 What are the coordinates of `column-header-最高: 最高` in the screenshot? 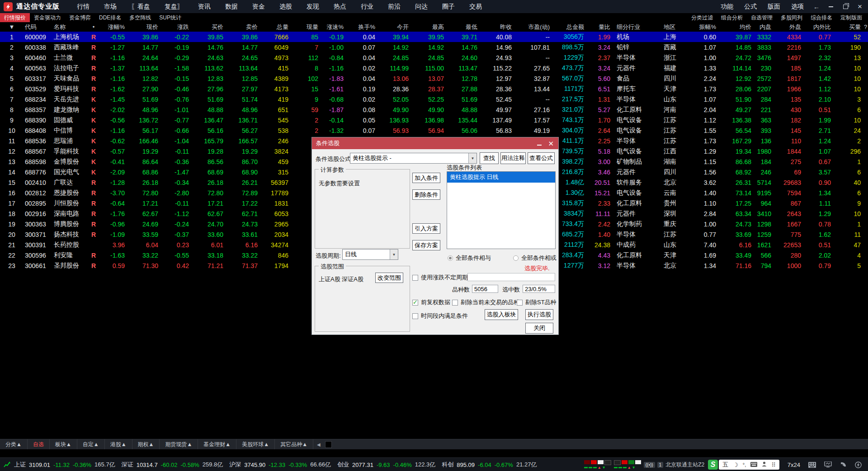 It's located at (428, 27).